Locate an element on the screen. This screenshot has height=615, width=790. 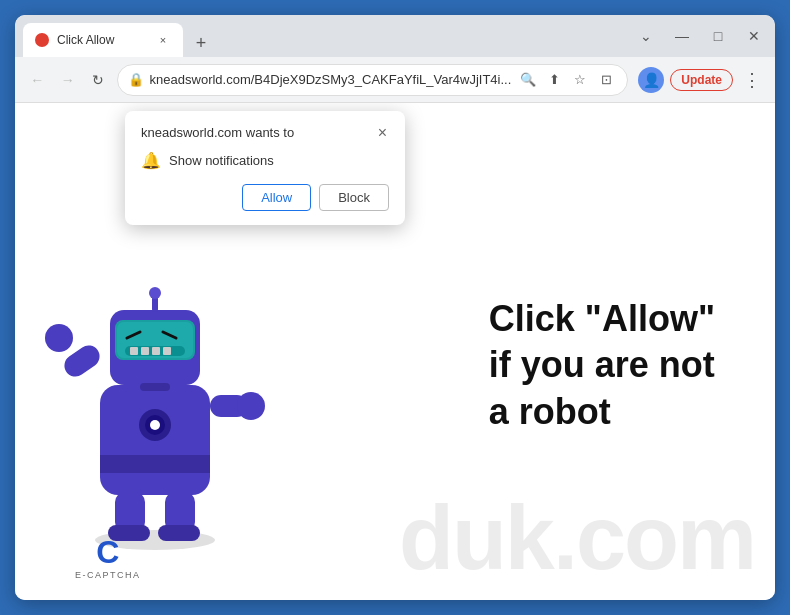
reload-button: ↻ is located at coordinates (98, 80).